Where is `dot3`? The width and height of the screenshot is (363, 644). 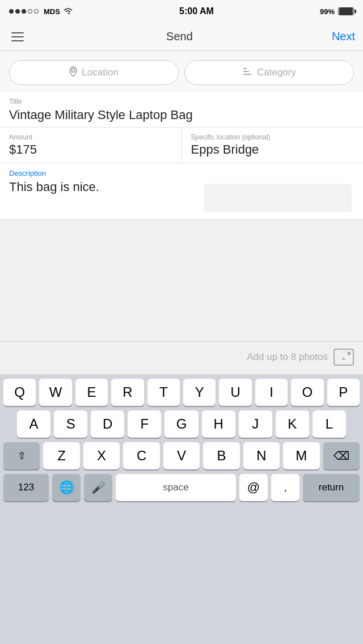 dot3 is located at coordinates (24, 11).